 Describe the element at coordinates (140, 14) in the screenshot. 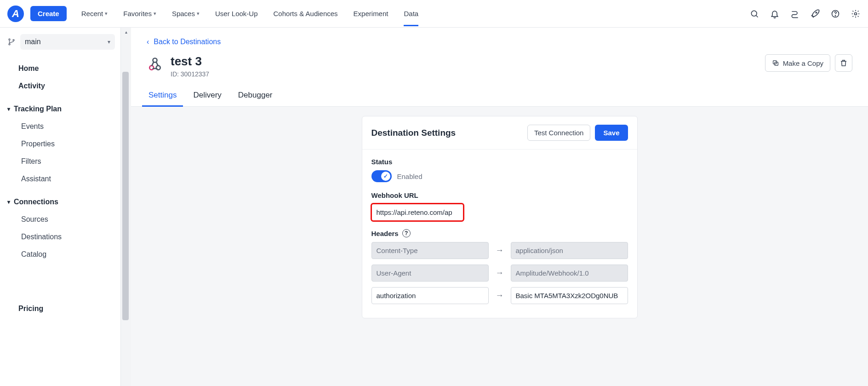

I see `topnav-item-favorites: Favorites▾` at that location.